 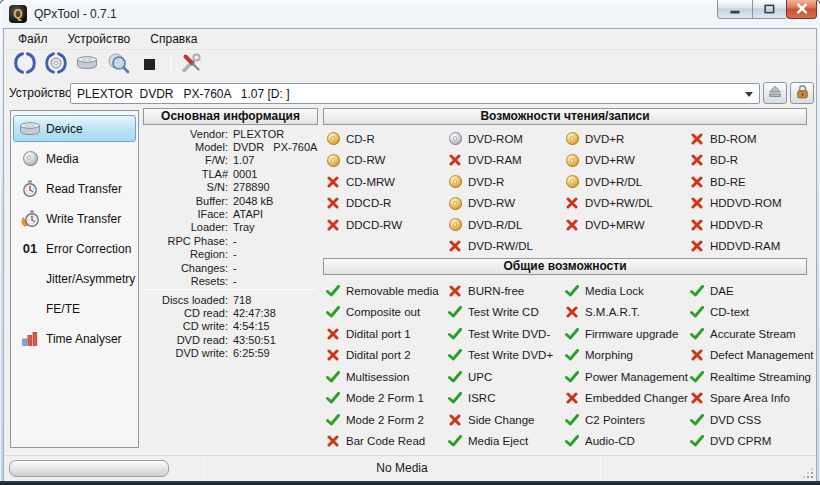 I want to click on toolbar-stop-button, so click(x=149, y=65).